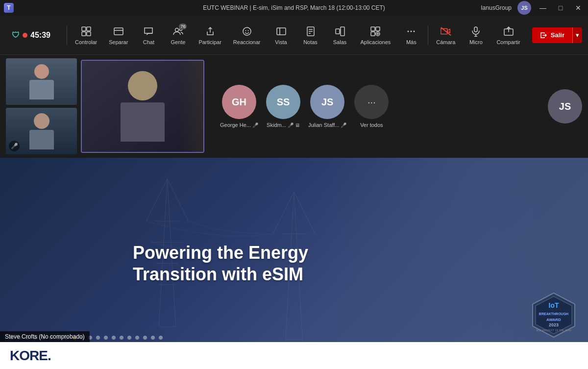  Describe the element at coordinates (297, 125) in the screenshot. I see `presenter-ss-icon: 🖥` at that location.